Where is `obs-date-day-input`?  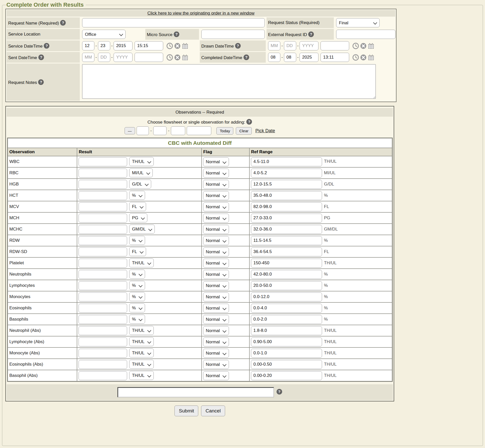
obs-date-day-input is located at coordinates (160, 131).